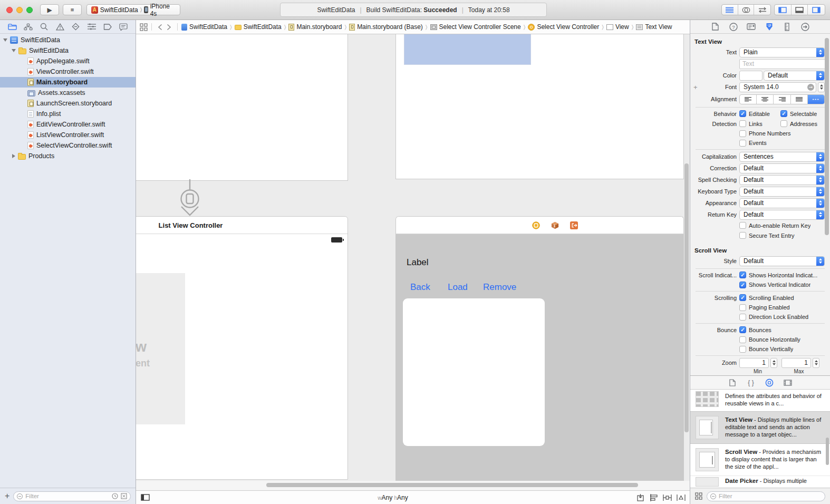 The width and height of the screenshot is (830, 504). Describe the element at coordinates (782, 169) in the screenshot. I see `correction-select: Default` at that location.